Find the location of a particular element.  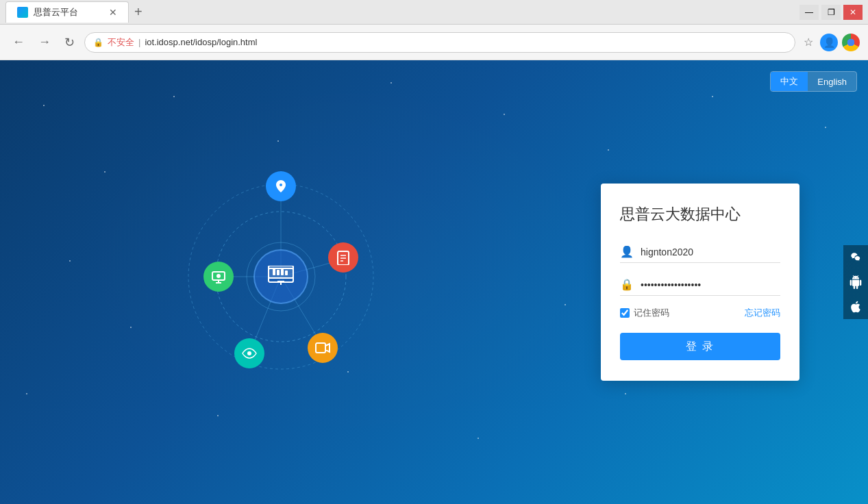

node-clipboard is located at coordinates (343, 257).